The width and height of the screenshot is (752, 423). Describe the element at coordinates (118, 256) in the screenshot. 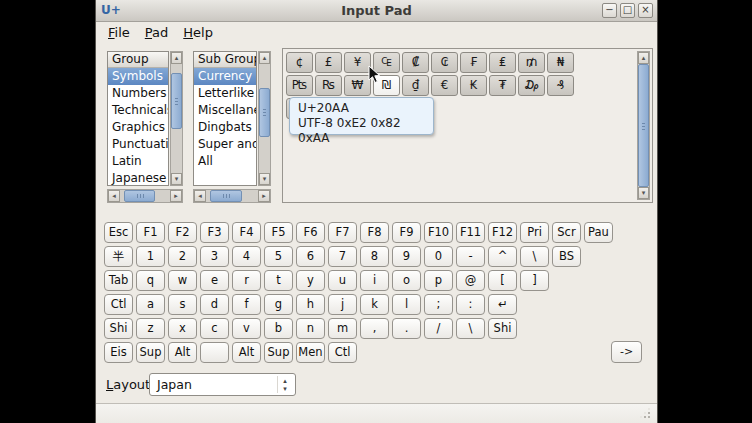

I see `key-button: 半` at that location.